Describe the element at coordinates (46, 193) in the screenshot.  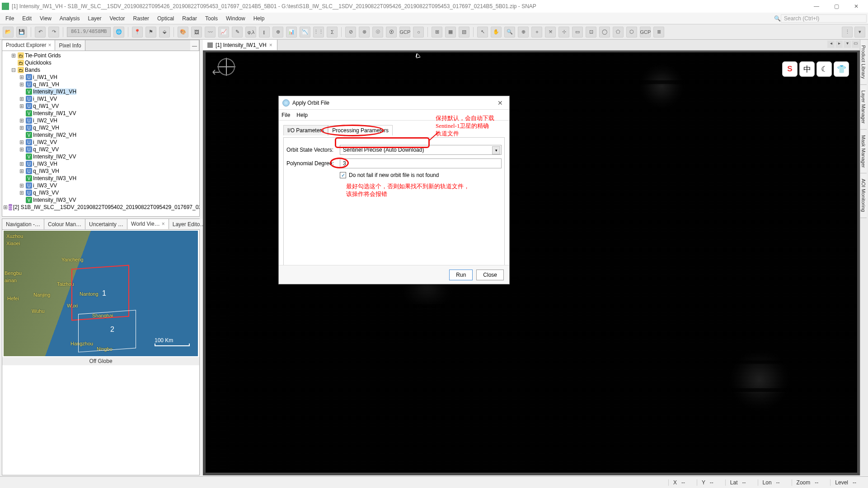
I see `tree-band: q_IW3_VV` at that location.